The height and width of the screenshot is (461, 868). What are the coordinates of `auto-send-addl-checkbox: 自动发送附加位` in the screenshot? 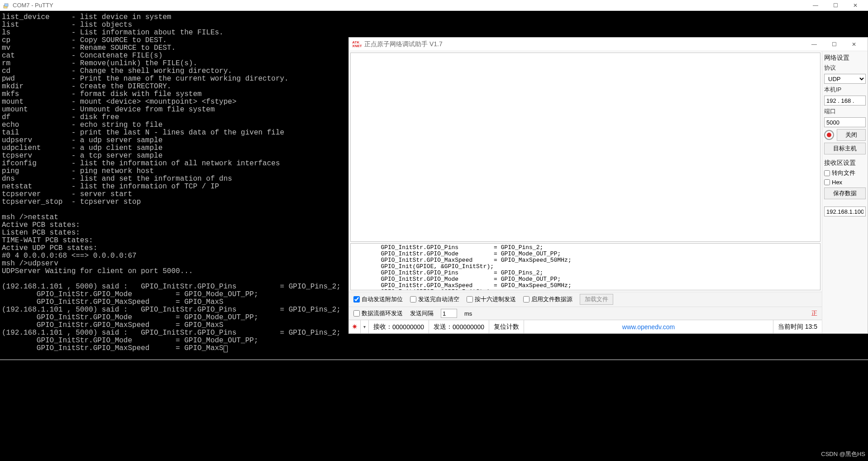 It's located at (378, 299).